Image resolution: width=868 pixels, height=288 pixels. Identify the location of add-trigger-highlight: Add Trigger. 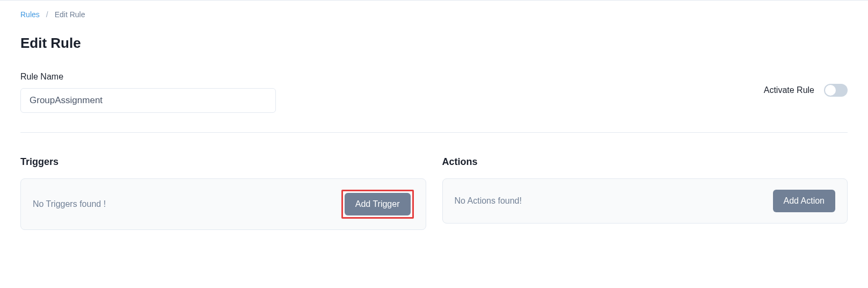
(378, 204).